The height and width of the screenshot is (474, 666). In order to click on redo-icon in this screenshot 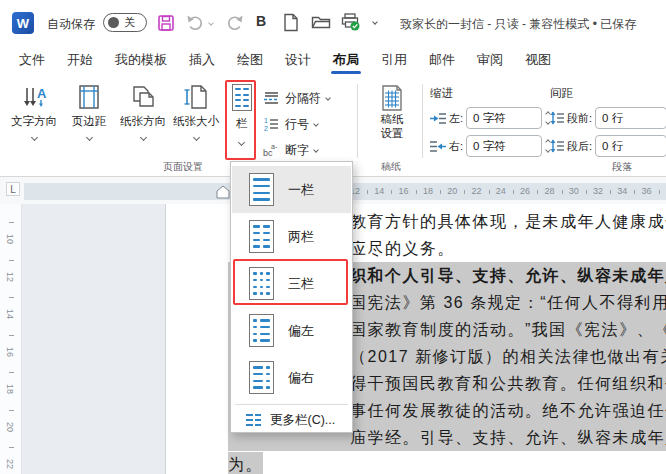, I will do `click(234, 22)`.